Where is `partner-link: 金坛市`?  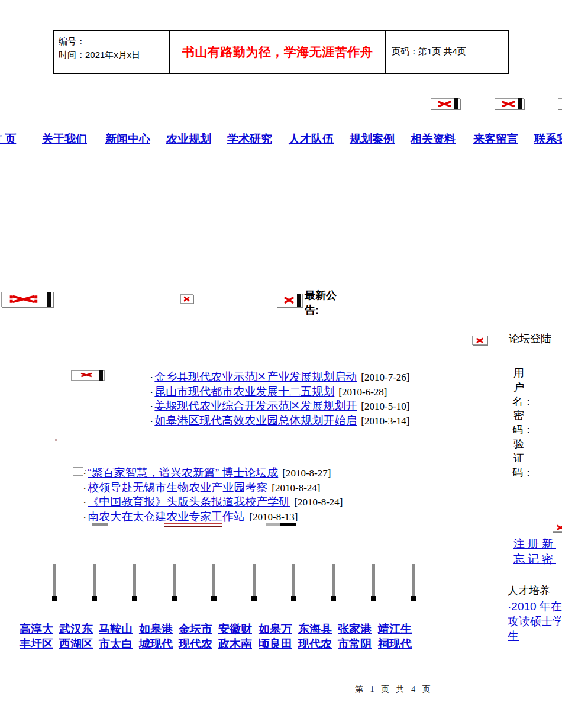 partner-link: 金坛市 is located at coordinates (195, 629).